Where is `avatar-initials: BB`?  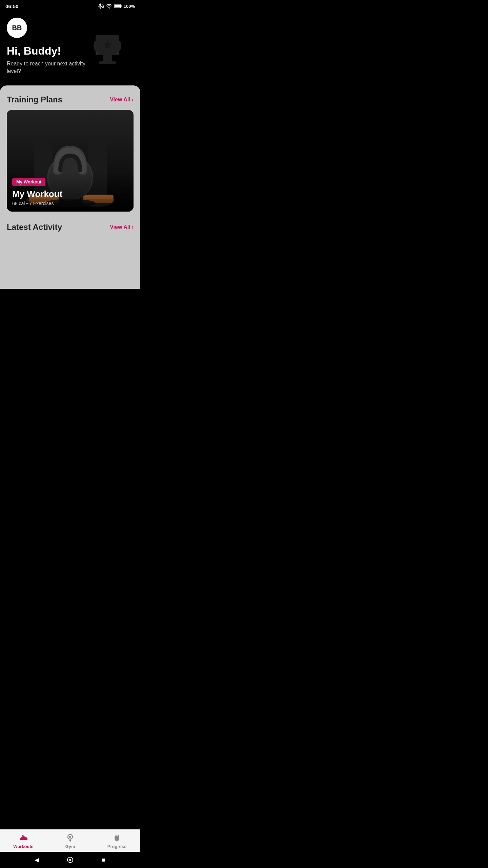 avatar-initials: BB is located at coordinates (17, 28).